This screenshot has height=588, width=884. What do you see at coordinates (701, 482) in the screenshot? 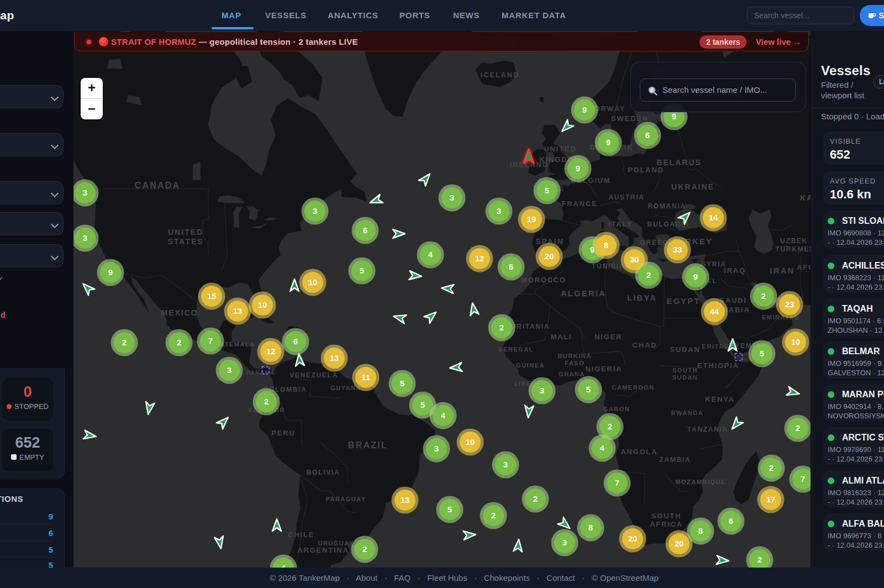
I see `svg-text: MOZAMBIQUE` at bounding box center [701, 482].